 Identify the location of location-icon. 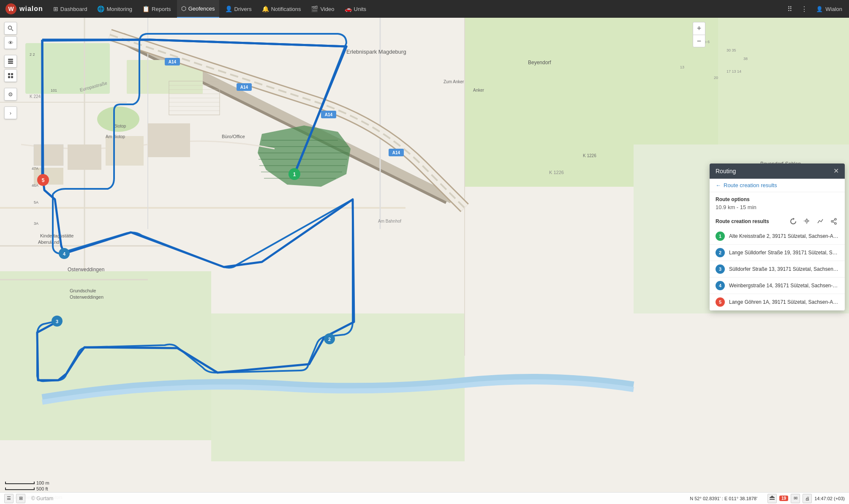
(807, 221).